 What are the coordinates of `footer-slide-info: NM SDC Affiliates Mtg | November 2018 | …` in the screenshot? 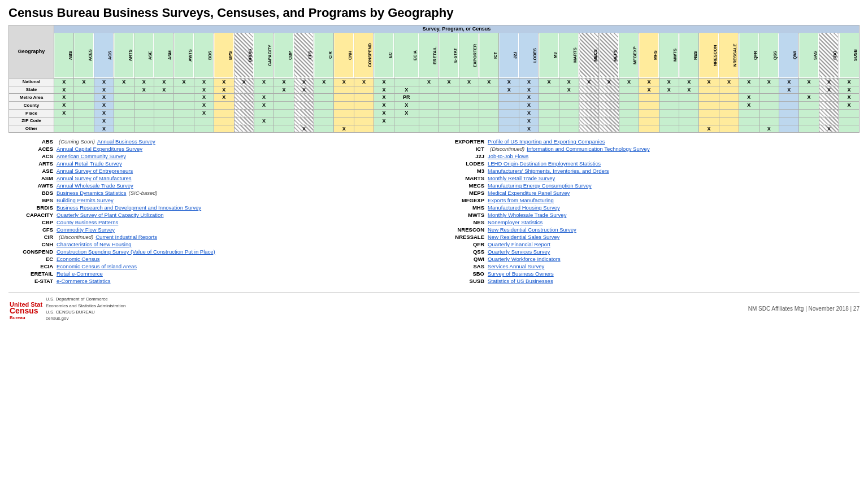 It's located at (804, 308).